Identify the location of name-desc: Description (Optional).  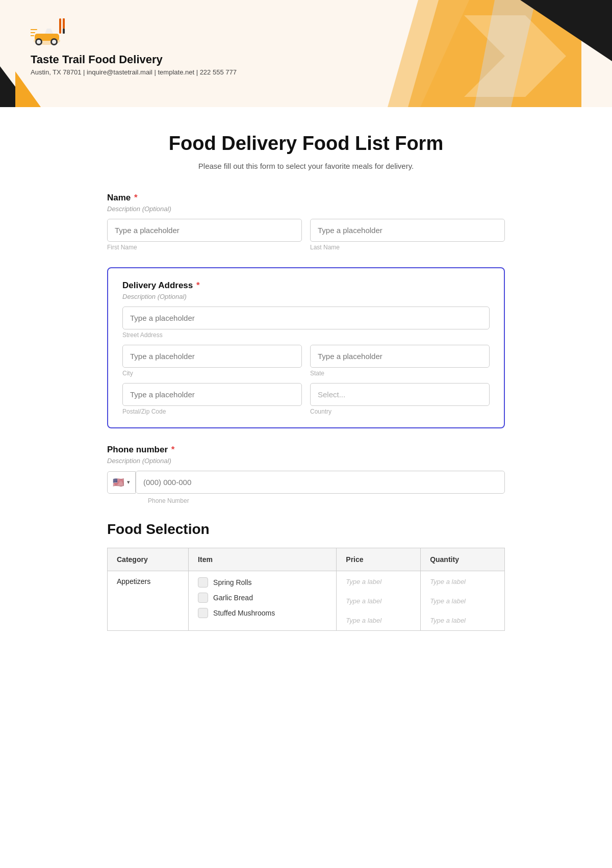
(306, 209).